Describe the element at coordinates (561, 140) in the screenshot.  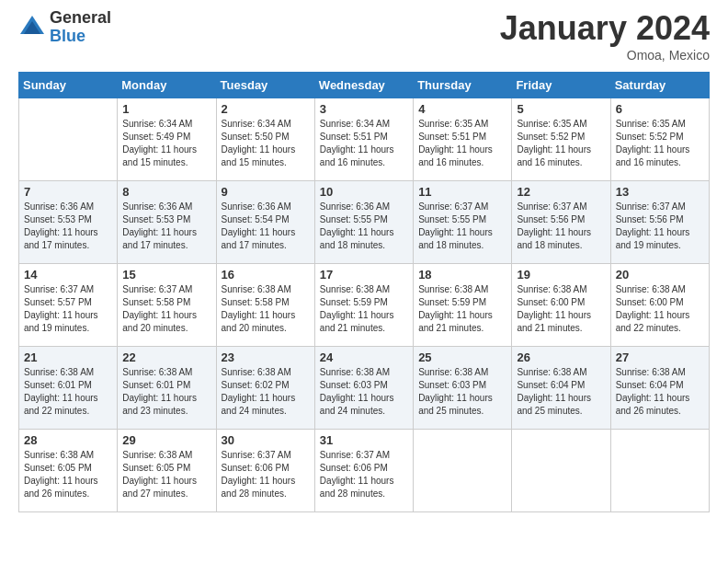
I see `calendar-cell: 5Sunrise: 6:35 AMSunset: 5:52 PMDaylight…` at that location.